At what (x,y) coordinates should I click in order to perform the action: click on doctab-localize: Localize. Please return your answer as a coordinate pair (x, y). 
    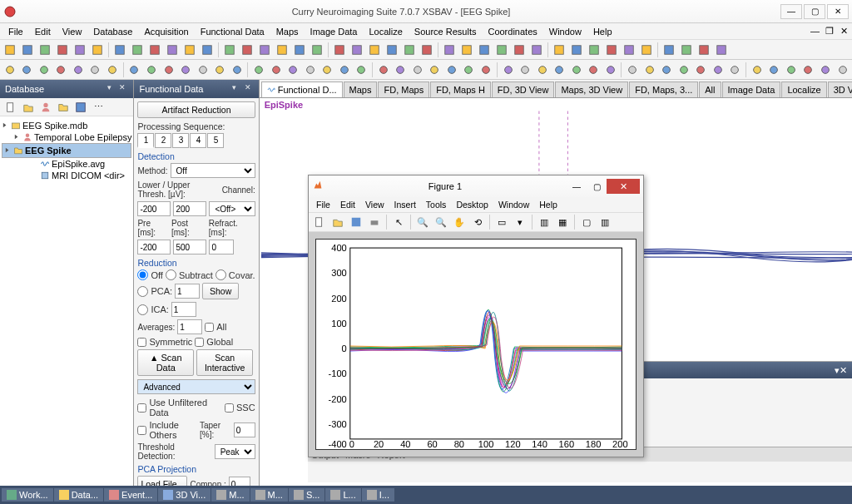
    Looking at the image, I should click on (804, 90).